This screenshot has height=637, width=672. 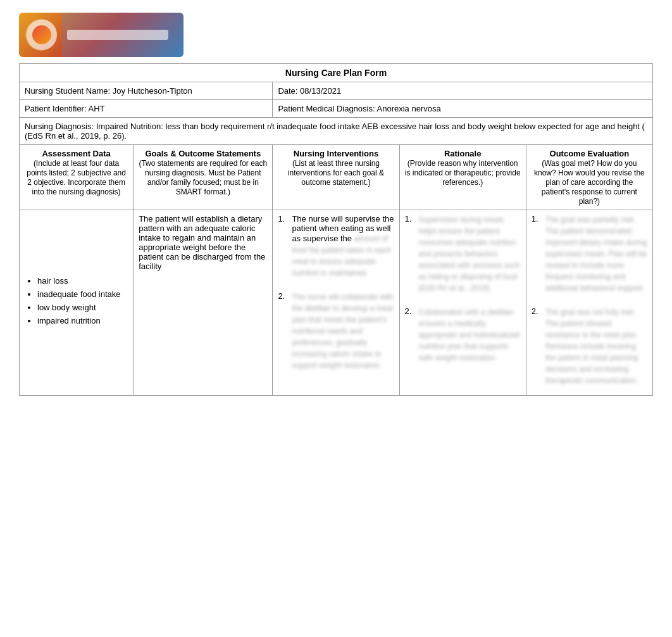 I want to click on medical-diag-value: Anorexia nervosa, so click(x=409, y=109).